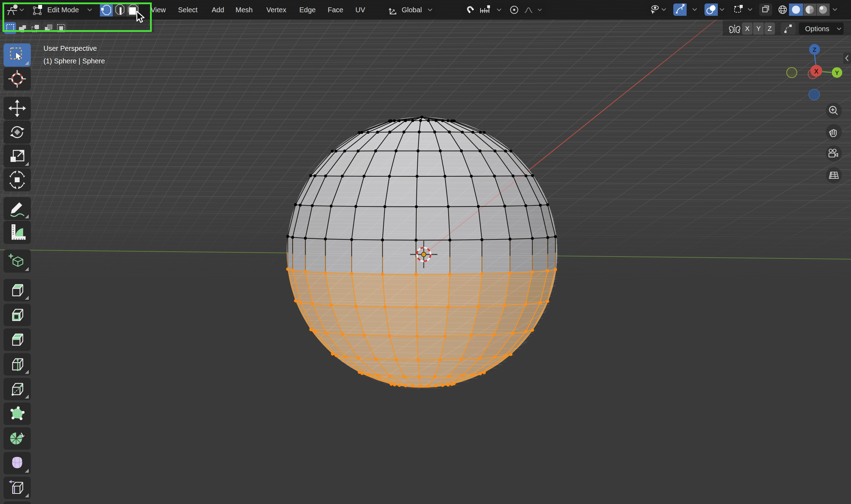  I want to click on svg-text: X, so click(816, 71).